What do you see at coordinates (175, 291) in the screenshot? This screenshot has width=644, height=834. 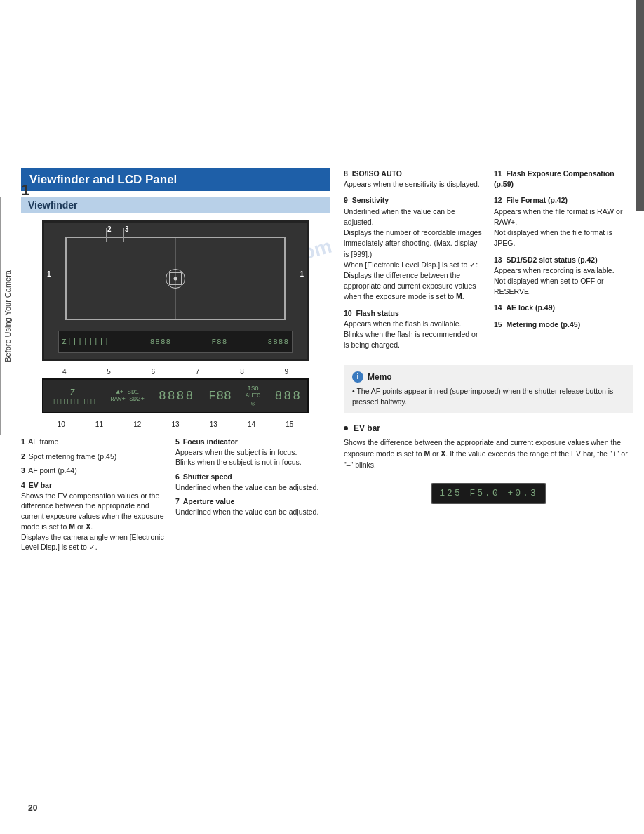 I see `viewfinder-diagram: 2 3 1 1 Z|||||||| 8888 F88 8888` at bounding box center [175, 291].